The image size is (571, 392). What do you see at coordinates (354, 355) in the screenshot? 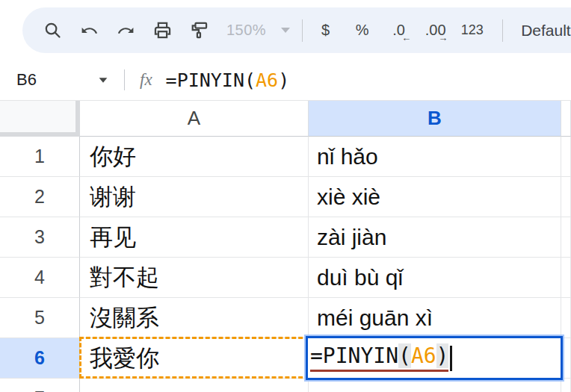
I see `formula-function: =PINYIN` at bounding box center [354, 355].